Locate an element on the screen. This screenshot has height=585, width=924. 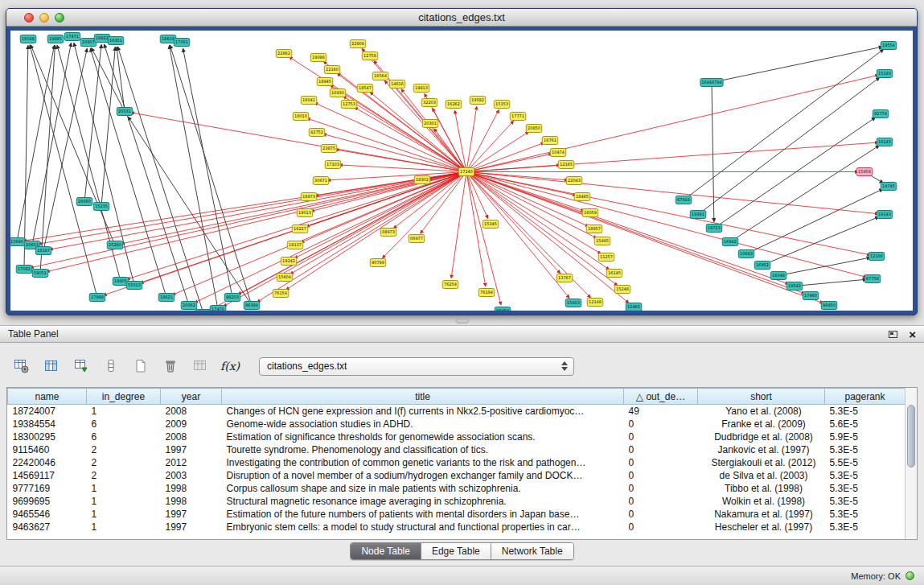
graph-node: 18957 is located at coordinates (594, 229).